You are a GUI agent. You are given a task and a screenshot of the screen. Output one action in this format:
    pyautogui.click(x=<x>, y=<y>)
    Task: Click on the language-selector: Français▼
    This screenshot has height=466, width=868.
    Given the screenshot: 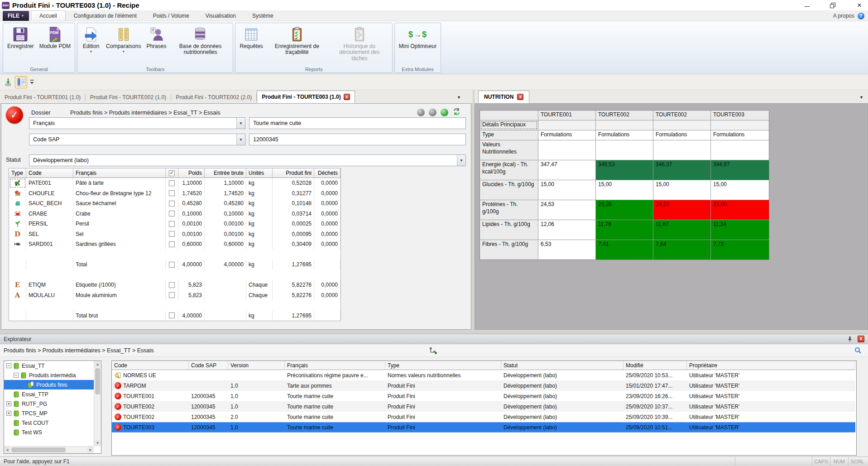 What is the action you would take?
    pyautogui.click(x=137, y=123)
    